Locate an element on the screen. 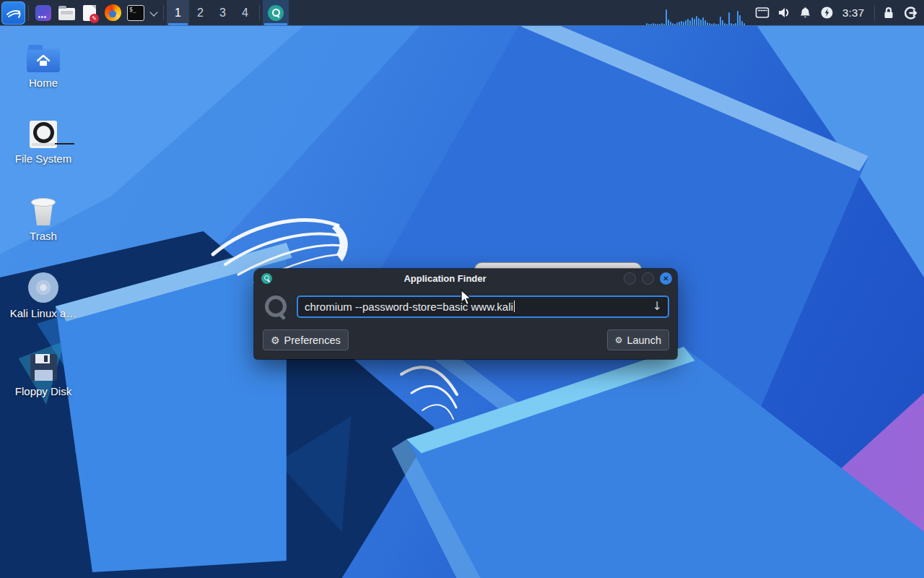  minimize-button is located at coordinates (629, 279).